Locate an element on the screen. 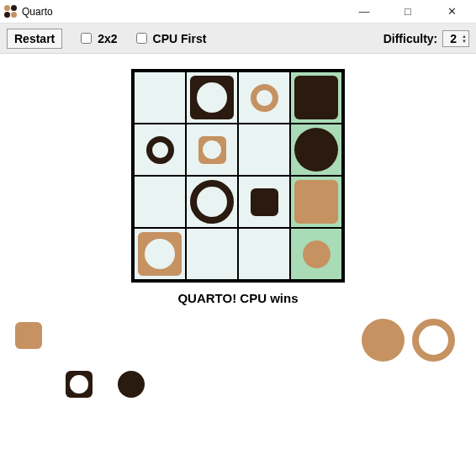  minimize-button: — is located at coordinates (364, 12).